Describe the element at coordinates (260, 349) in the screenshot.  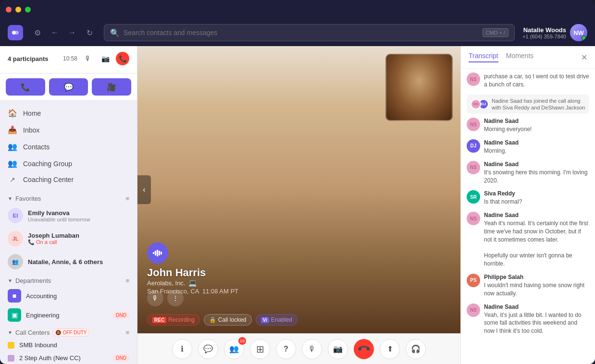
I see `add-button: ⊞` at that location.